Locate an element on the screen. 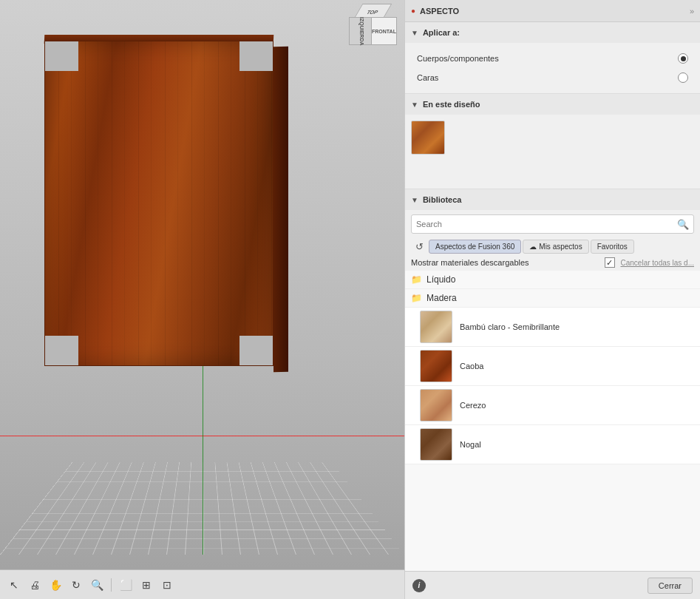 Image resolution: width=700 pixels, height=599 pixels. apply-faces-row: Caras is located at coordinates (553, 78).